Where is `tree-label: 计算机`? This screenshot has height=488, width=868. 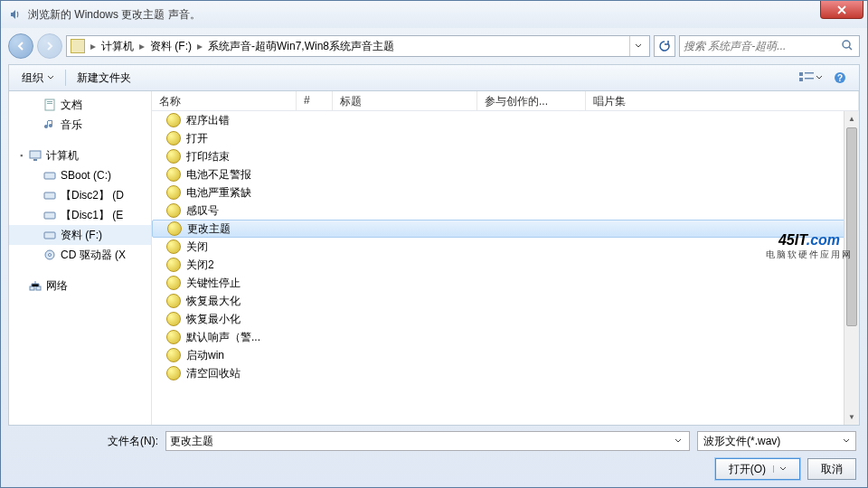
tree-label: 计算机 is located at coordinates (62, 155).